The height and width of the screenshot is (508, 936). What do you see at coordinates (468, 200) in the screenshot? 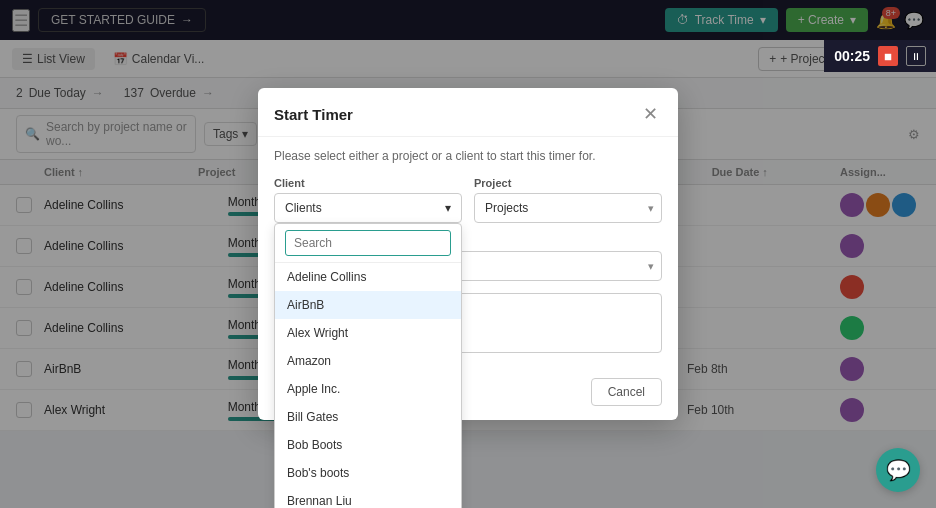
I see `client-project-row: Client Clients ▾ Adeline CollinsAirBnBAl…` at bounding box center [468, 200].